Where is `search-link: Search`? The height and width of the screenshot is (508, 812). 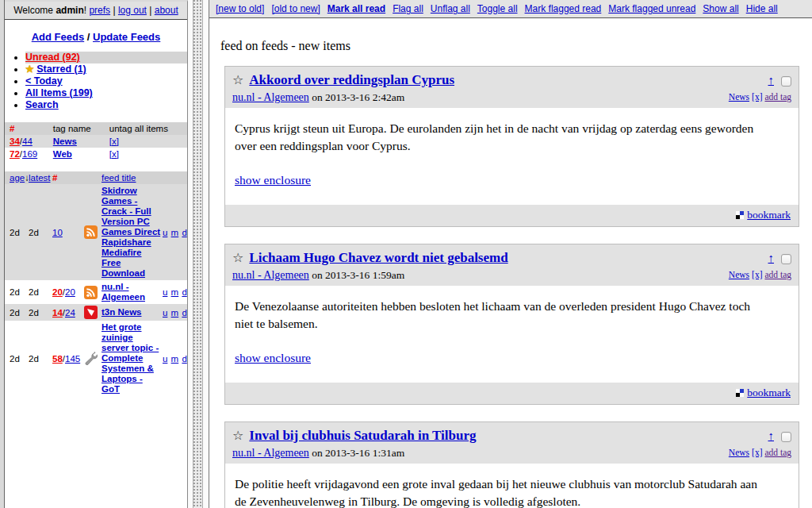
search-link: Search is located at coordinates (42, 105).